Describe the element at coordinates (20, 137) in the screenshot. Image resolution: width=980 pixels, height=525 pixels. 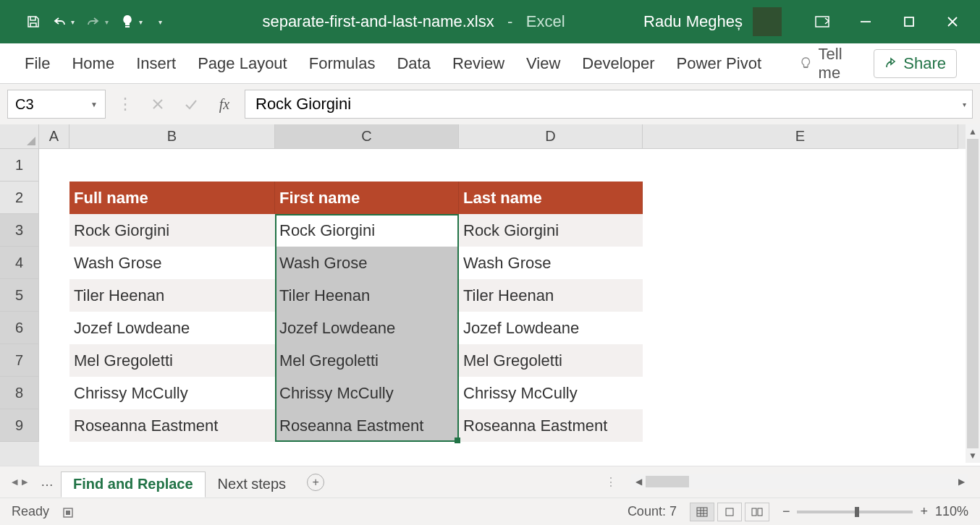
I see `select-all-corner` at that location.